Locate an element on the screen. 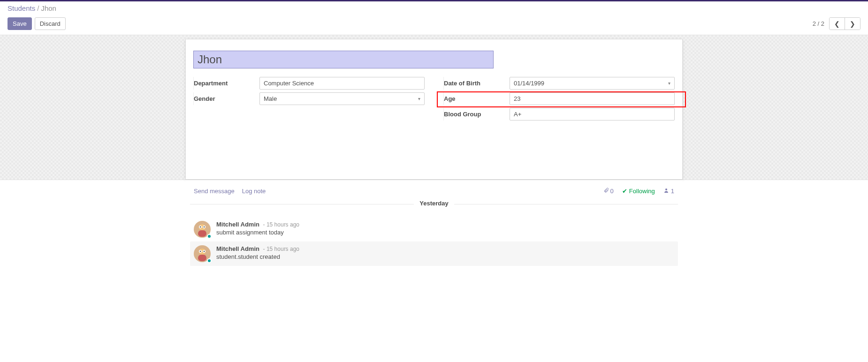 The height and width of the screenshot is (362, 868). field-col-right: Date of Birth 01/14/1999 ▾ Age Bl is located at coordinates (559, 100).